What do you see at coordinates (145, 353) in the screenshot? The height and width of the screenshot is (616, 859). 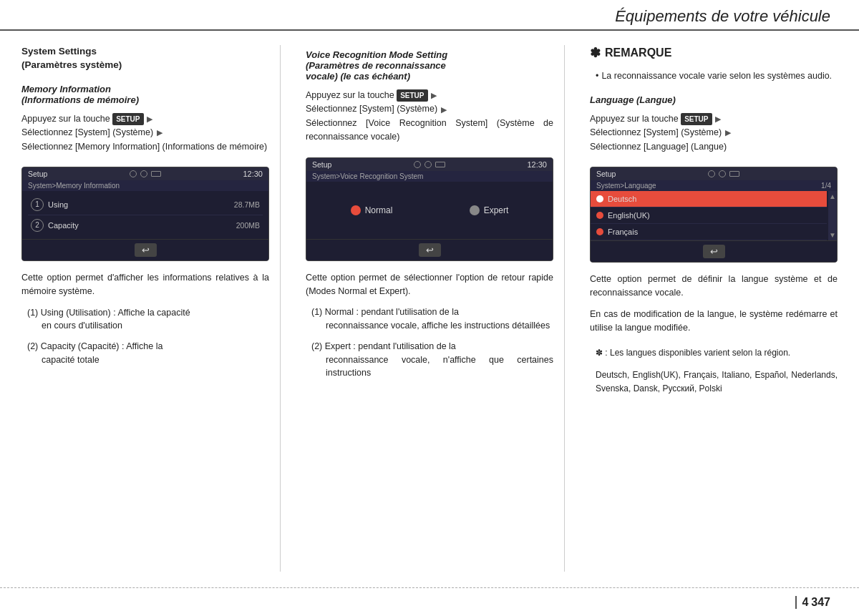 I see `left-list2: (2) Capacity (Capacité) : Affiche lacapa…` at bounding box center [145, 353].